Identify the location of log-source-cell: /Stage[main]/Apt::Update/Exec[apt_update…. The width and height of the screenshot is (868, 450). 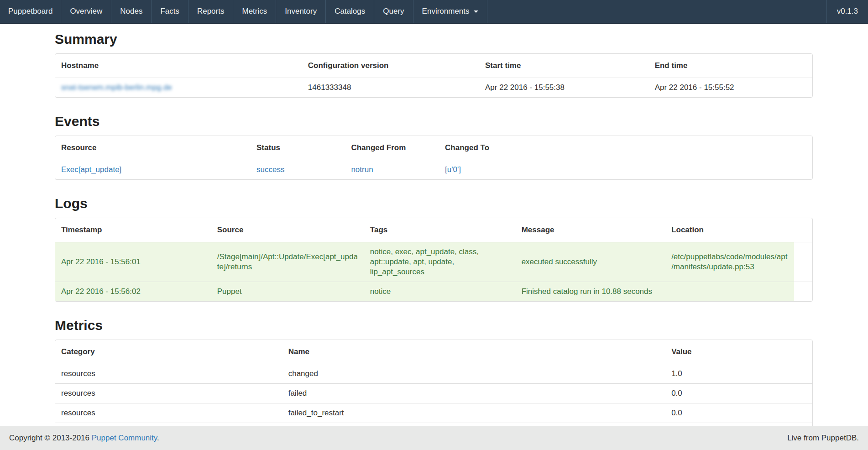
(288, 262).